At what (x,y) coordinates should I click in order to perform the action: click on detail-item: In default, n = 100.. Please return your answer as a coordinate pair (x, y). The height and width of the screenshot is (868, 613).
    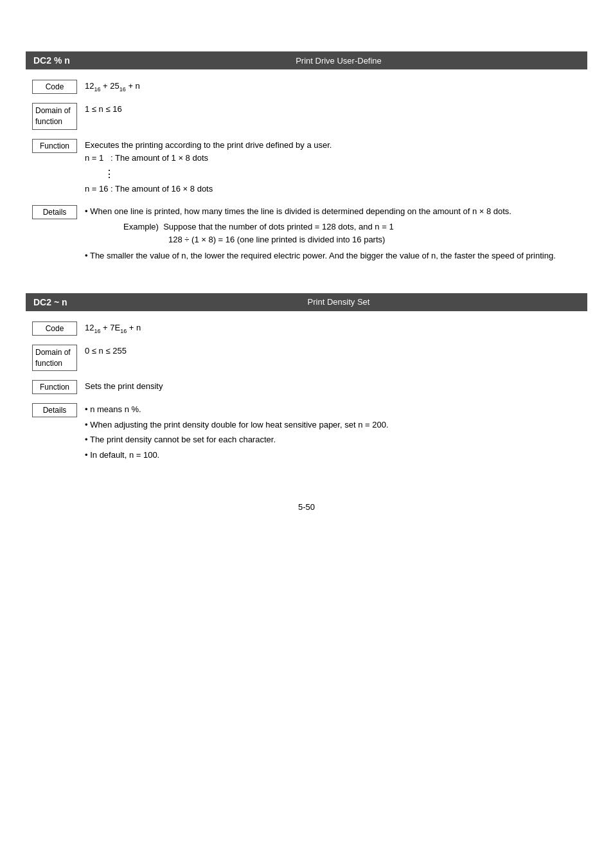
    Looking at the image, I should click on (336, 455).